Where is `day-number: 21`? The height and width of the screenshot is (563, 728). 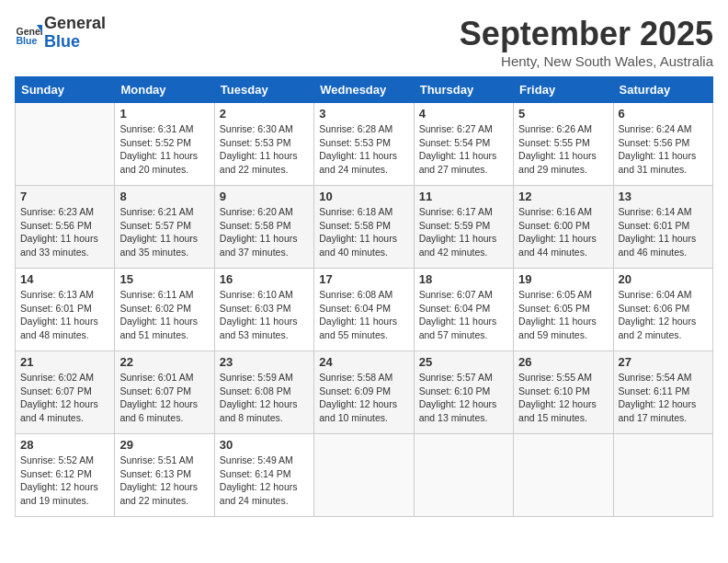 day-number: 21 is located at coordinates (64, 362).